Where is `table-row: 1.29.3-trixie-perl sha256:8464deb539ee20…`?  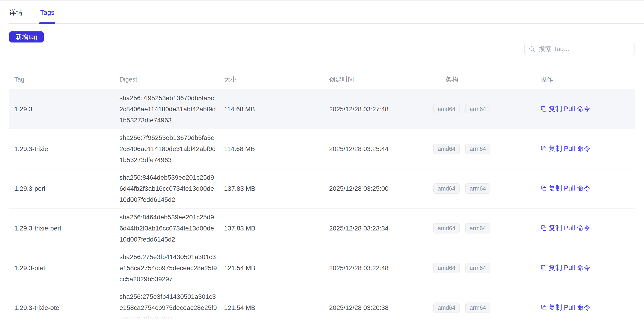 table-row: 1.29.3-trixie-perl sha256:8464deb539ee20… is located at coordinates (322, 228).